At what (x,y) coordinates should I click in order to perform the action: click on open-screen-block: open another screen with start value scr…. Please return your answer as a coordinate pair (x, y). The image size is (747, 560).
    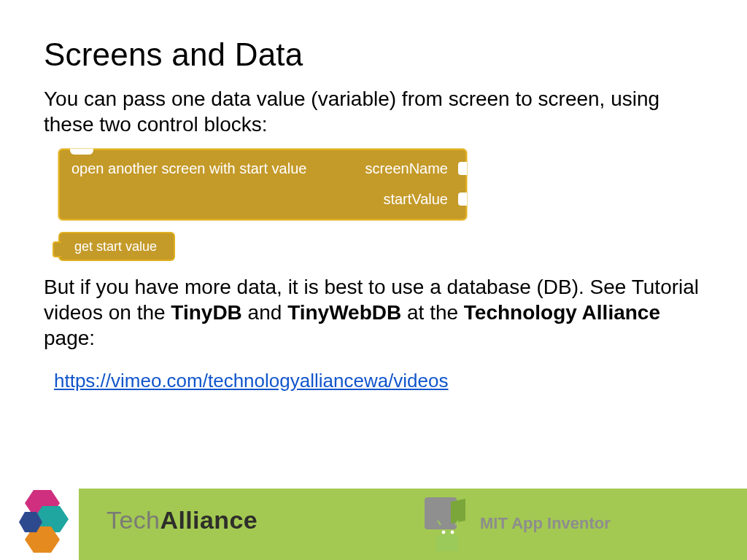
    Looking at the image, I should click on (263, 184).